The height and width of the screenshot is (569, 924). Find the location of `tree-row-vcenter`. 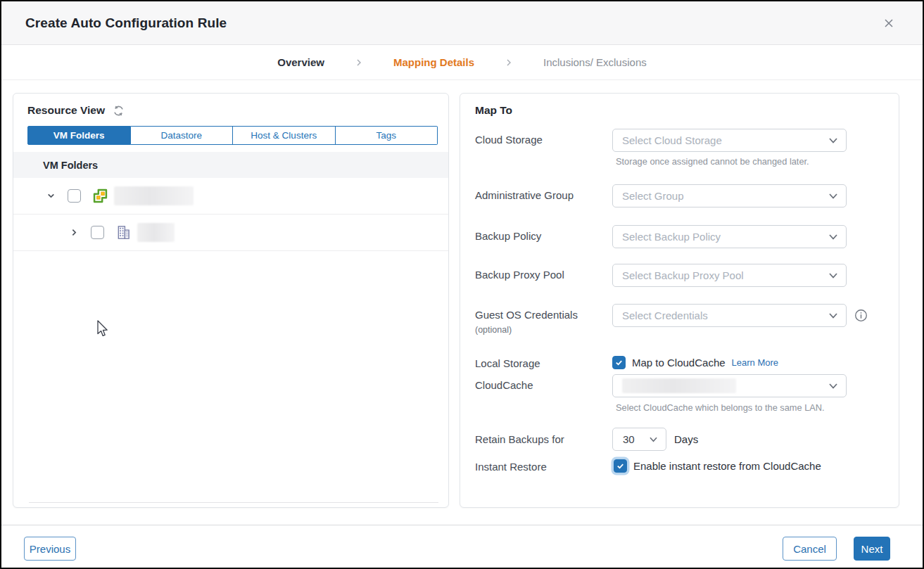

tree-row-vcenter is located at coordinates (231, 196).